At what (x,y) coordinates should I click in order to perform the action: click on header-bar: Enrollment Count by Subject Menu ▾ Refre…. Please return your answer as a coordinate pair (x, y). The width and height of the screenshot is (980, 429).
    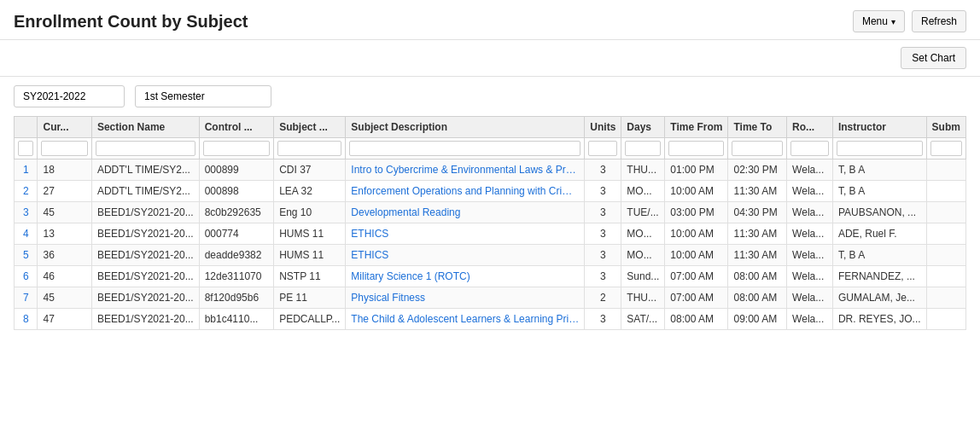
    Looking at the image, I should click on (490, 20).